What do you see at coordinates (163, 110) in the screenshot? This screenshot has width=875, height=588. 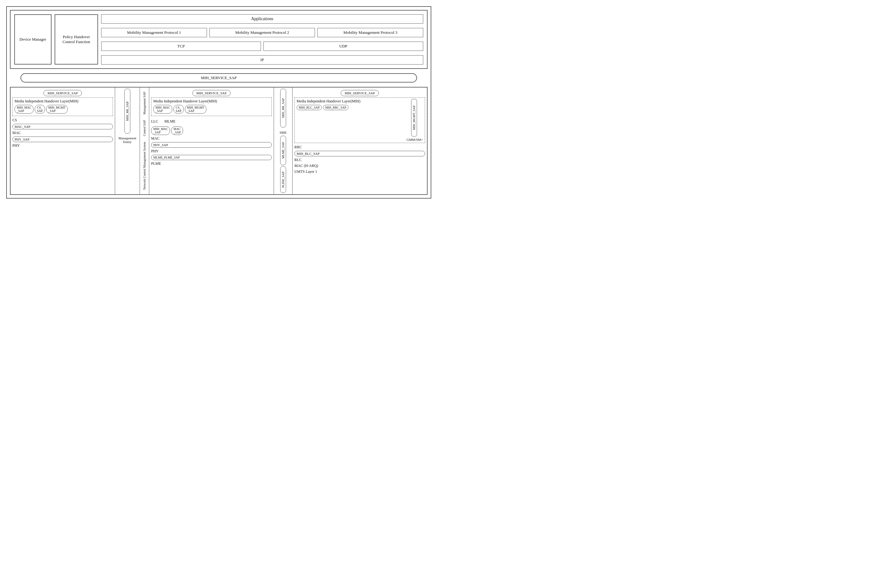 I see `col2-mih-mac-sap: MIH_MAC_SAP` at bounding box center [163, 110].